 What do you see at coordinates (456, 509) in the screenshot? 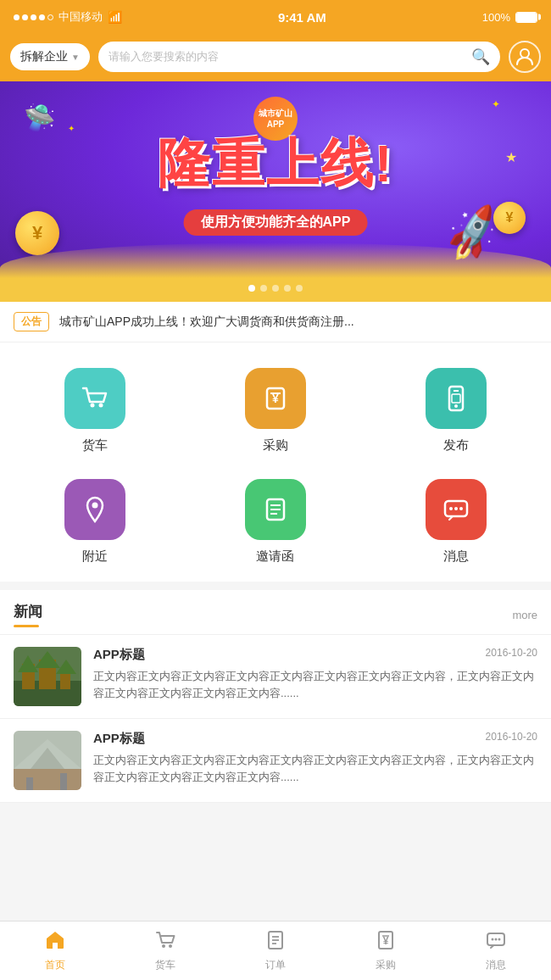
I see `message-icon-box` at bounding box center [456, 509].